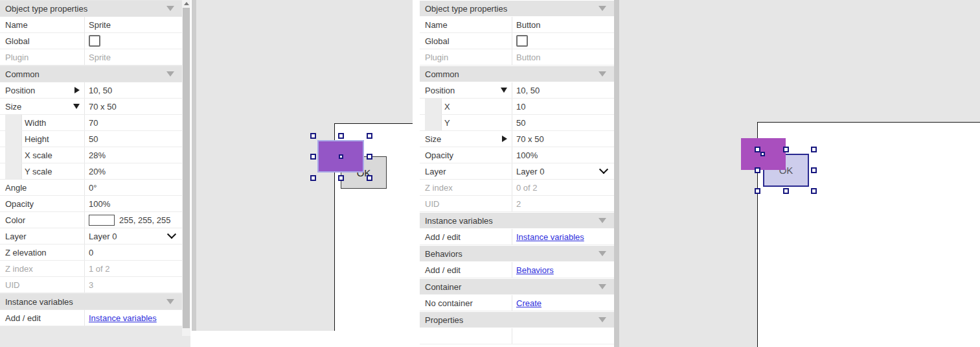 This screenshot has height=347, width=980. Describe the element at coordinates (39, 302) in the screenshot. I see `section-header-label: Instance variables` at that location.